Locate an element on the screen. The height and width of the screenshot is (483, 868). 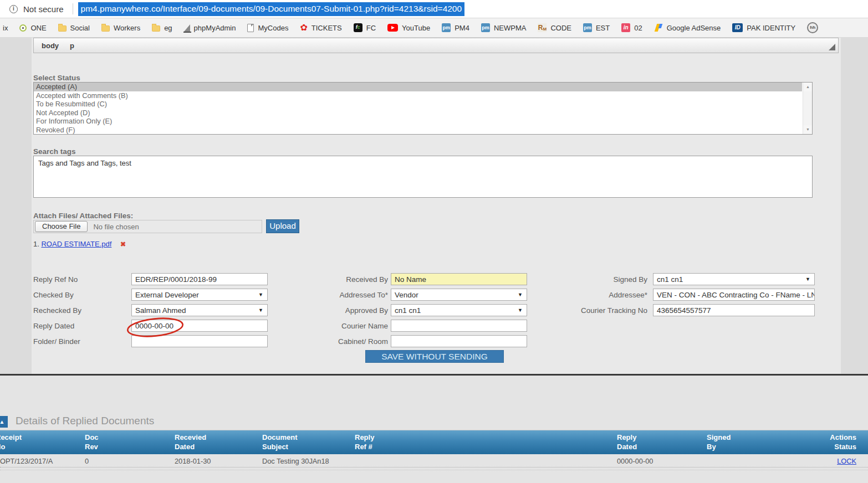
details-section-title: Details of Replied Documents is located at coordinates (85, 421).